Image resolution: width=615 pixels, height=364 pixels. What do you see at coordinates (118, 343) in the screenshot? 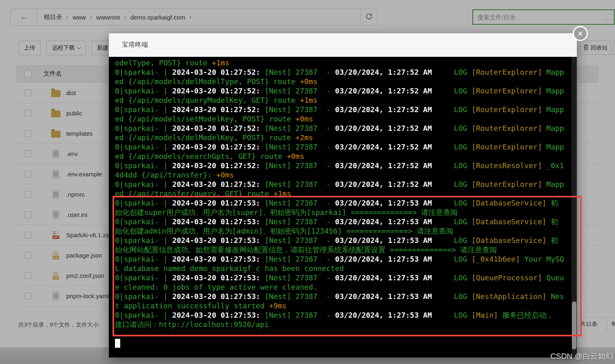
I see `terminal-cursor` at bounding box center [118, 343].